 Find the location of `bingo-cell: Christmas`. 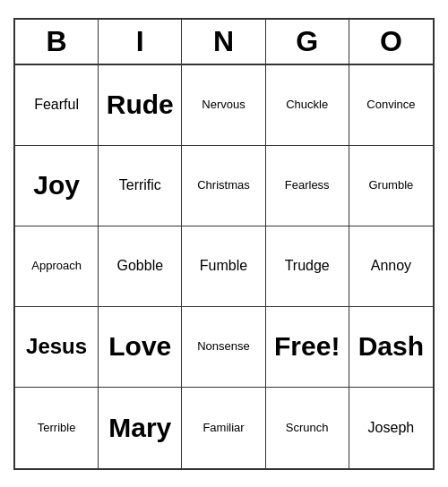

bingo-cell: Christmas is located at coordinates (224, 186).